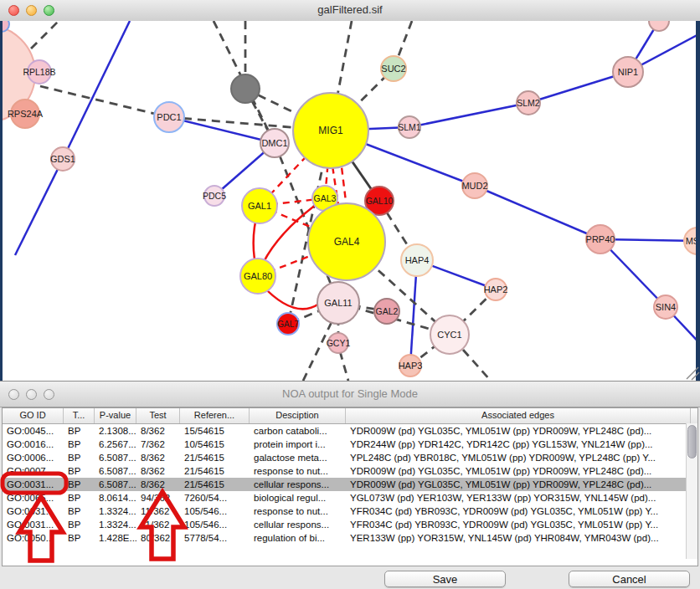 This screenshot has height=589, width=700. Describe the element at coordinates (169, 117) in the screenshot. I see `node-PDC1` at that location.